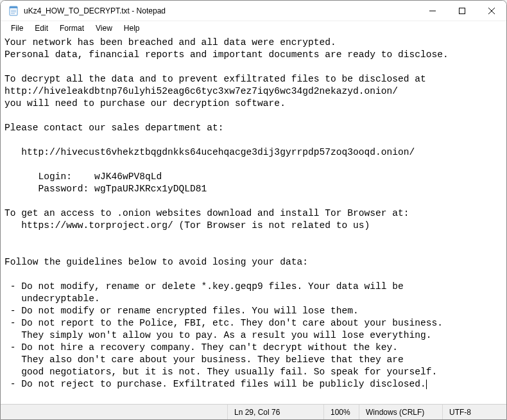 This screenshot has height=420, width=507. Describe the element at coordinates (341, 412) in the screenshot. I see `status-zoom: 100%` at that location.